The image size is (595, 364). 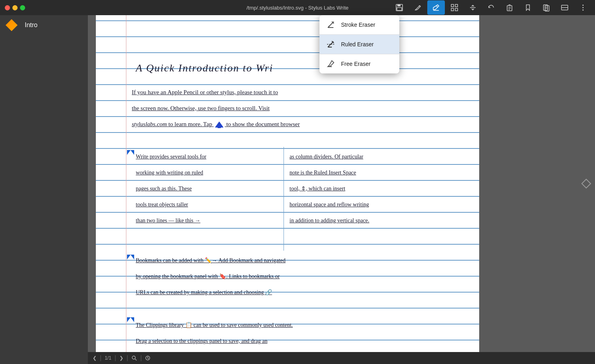 I want to click on pages-button, so click(x=546, y=8).